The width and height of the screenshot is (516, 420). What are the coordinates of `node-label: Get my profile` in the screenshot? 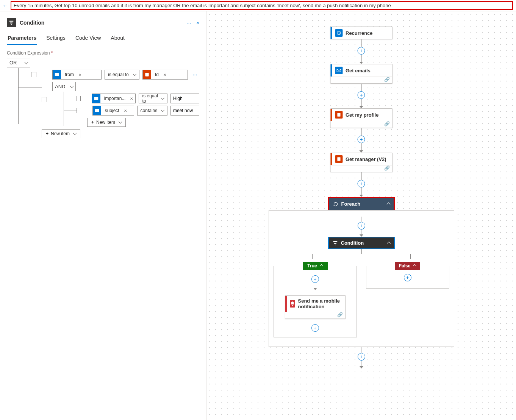 It's located at (362, 115).